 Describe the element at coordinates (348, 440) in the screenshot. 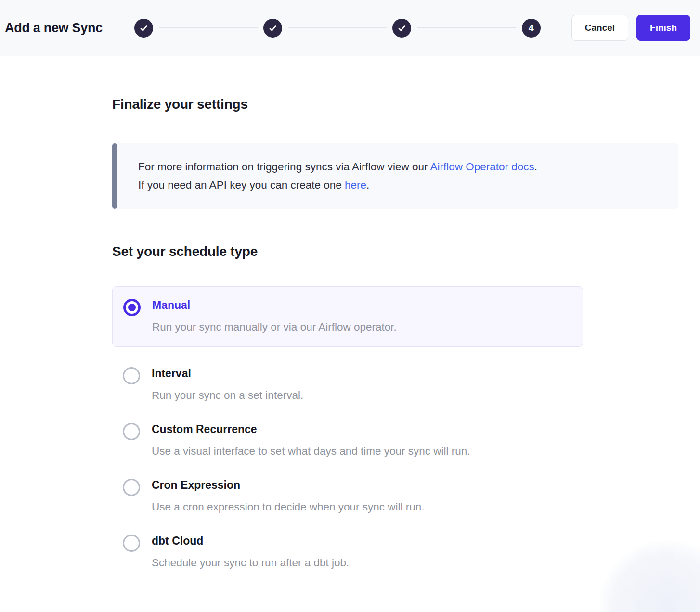

I see `option-custom-recurrence: Custom Recurrence Use a visual interface…` at that location.